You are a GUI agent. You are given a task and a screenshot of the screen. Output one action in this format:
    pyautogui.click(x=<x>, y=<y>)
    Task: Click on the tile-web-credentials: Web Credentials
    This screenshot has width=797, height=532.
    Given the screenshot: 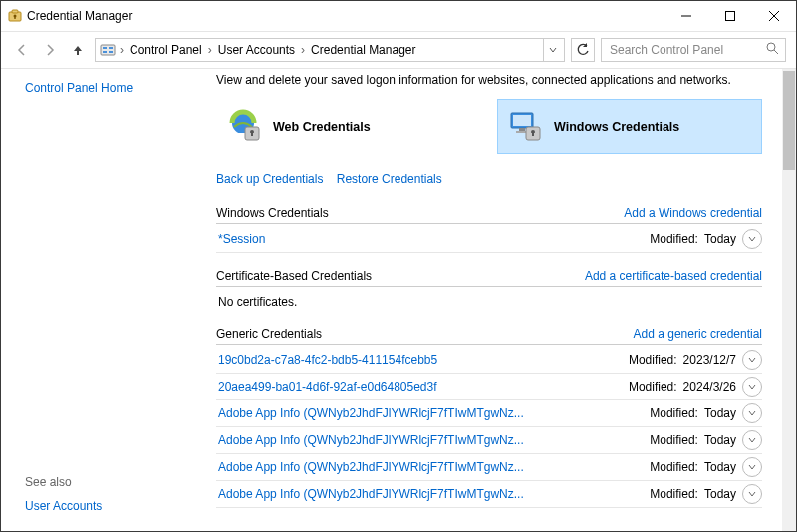 What is the action you would take?
    pyautogui.click(x=349, y=127)
    